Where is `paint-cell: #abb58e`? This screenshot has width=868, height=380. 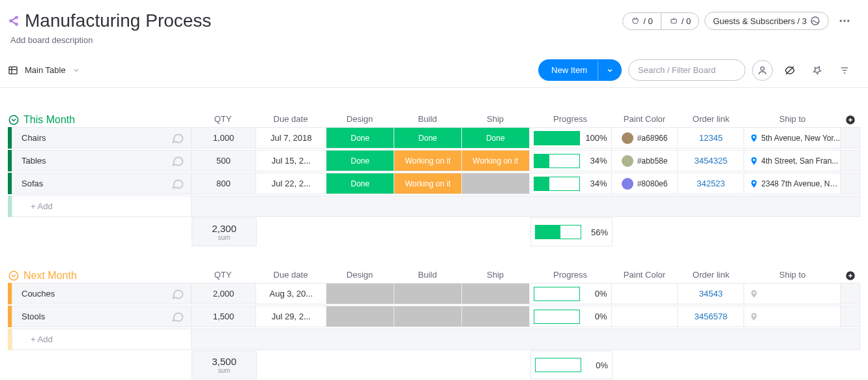 paint-cell: #abb58e is located at coordinates (645, 160).